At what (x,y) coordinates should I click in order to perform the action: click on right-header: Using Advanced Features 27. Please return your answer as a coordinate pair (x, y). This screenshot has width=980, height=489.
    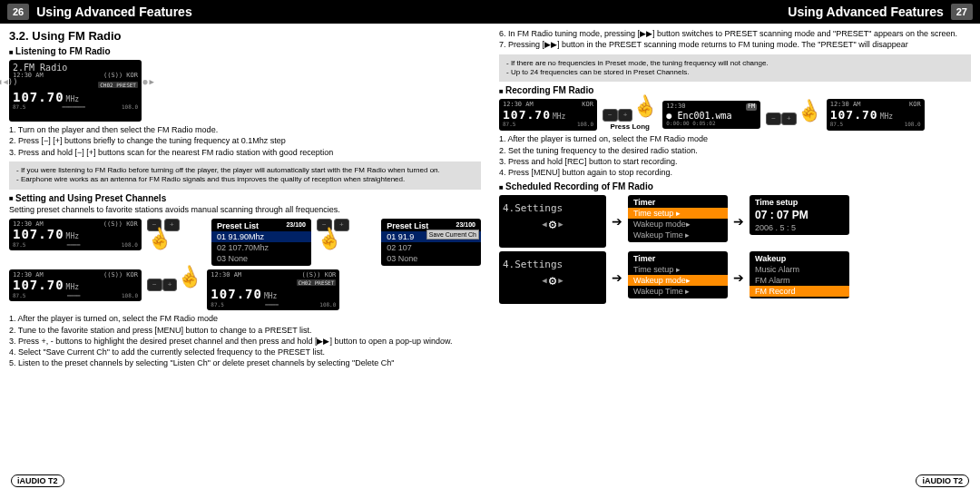
    Looking at the image, I should click on (735, 12).